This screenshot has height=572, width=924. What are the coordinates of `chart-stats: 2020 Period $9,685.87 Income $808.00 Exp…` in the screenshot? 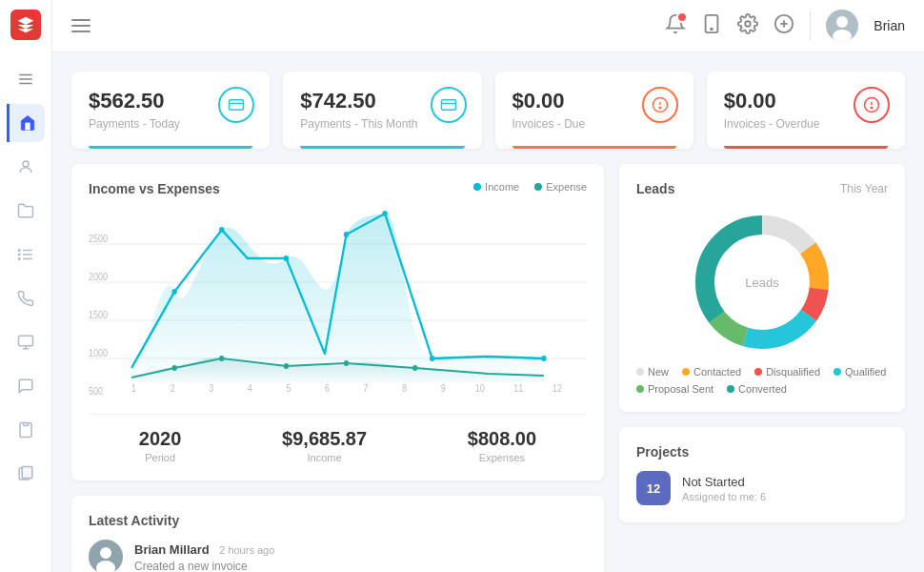 It's located at (337, 439).